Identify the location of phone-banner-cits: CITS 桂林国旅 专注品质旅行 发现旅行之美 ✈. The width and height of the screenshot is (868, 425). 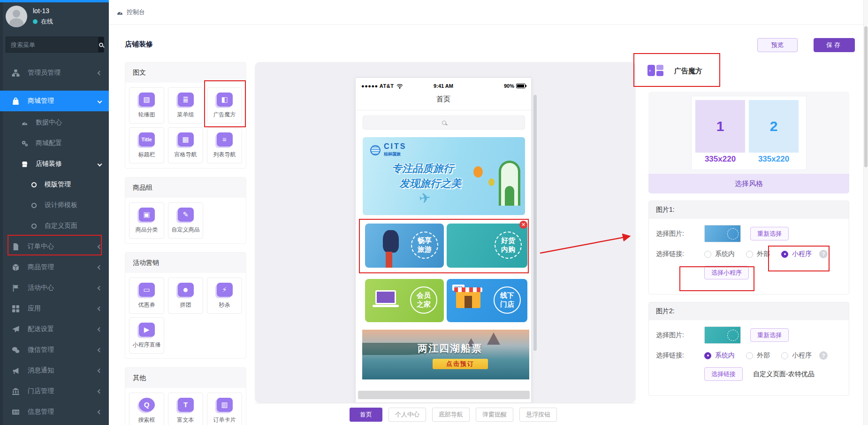
(444, 176).